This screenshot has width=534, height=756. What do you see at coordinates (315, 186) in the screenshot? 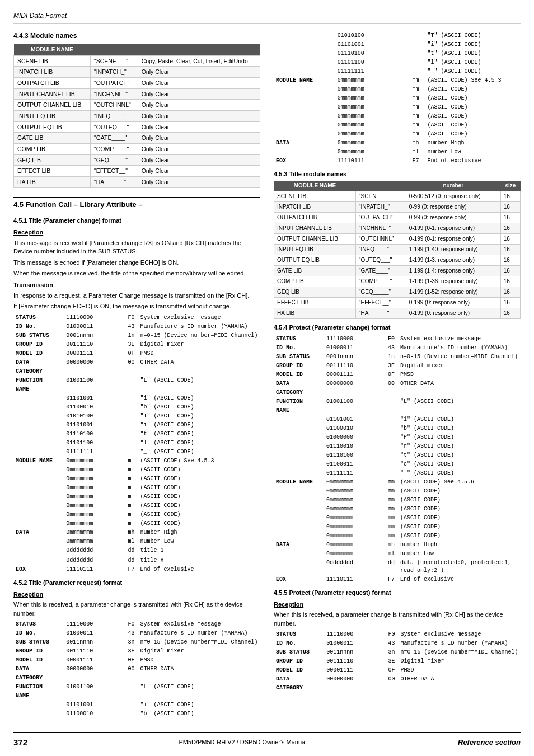
I see `tmt-col1: MODULE NAME` at bounding box center [315, 186].